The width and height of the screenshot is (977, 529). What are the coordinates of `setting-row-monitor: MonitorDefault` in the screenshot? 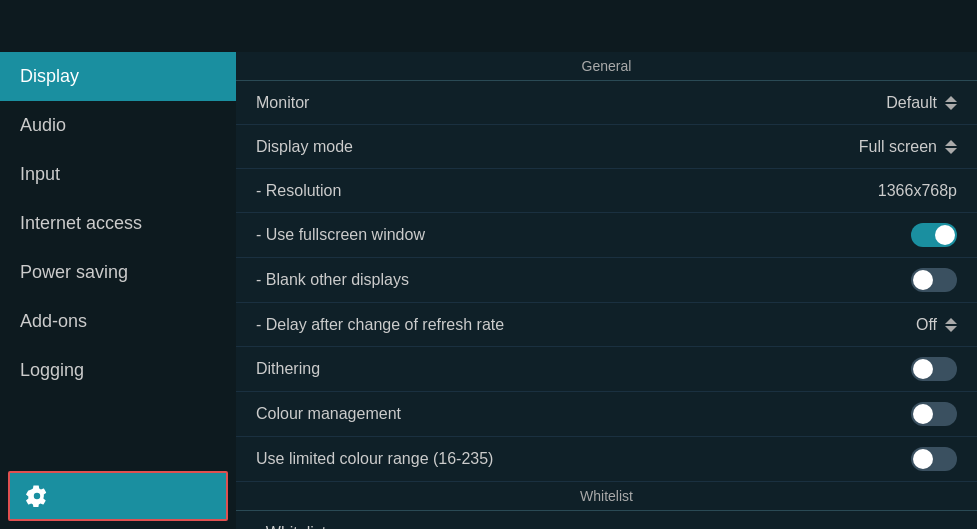 It's located at (606, 103).